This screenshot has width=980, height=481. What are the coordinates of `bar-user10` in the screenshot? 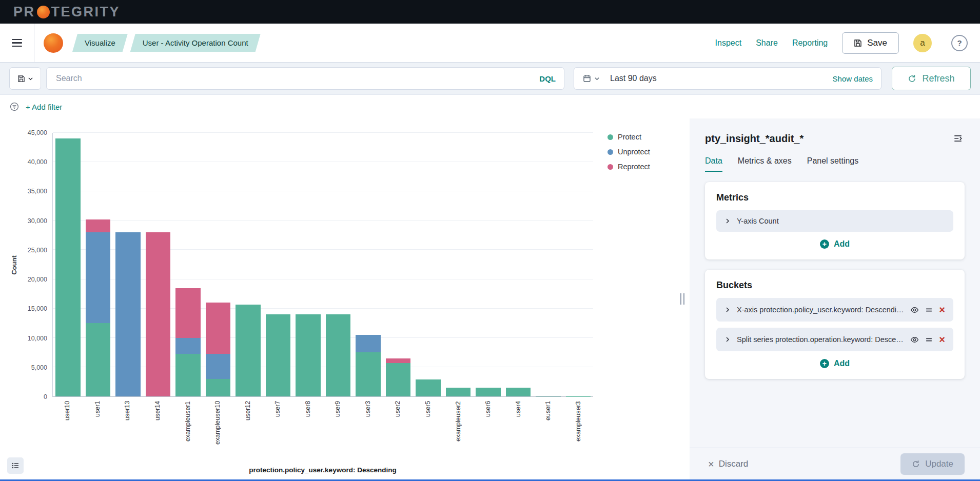 It's located at (68, 265).